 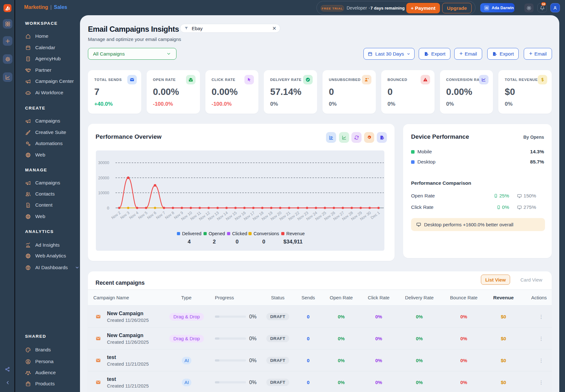 I want to click on svg-text: Nov 5, so click(x=143, y=215).